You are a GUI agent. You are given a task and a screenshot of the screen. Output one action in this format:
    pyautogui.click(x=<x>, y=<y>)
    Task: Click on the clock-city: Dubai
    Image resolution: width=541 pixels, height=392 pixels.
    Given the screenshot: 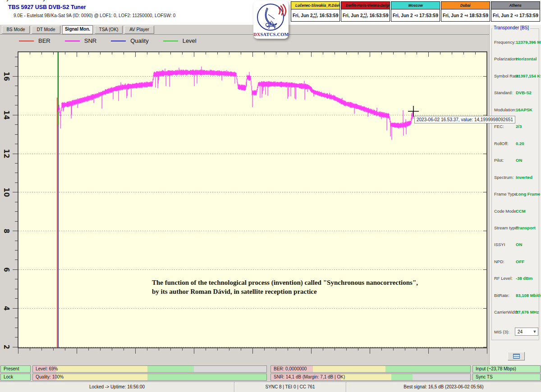 What is the action you would take?
    pyautogui.click(x=465, y=5)
    